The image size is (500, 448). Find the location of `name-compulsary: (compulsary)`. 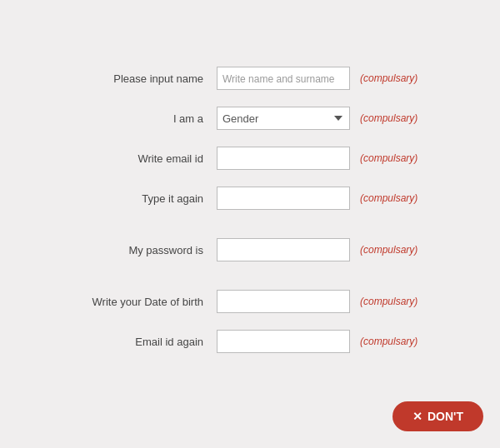

name-compulsary: (compulsary) is located at coordinates (388, 78).